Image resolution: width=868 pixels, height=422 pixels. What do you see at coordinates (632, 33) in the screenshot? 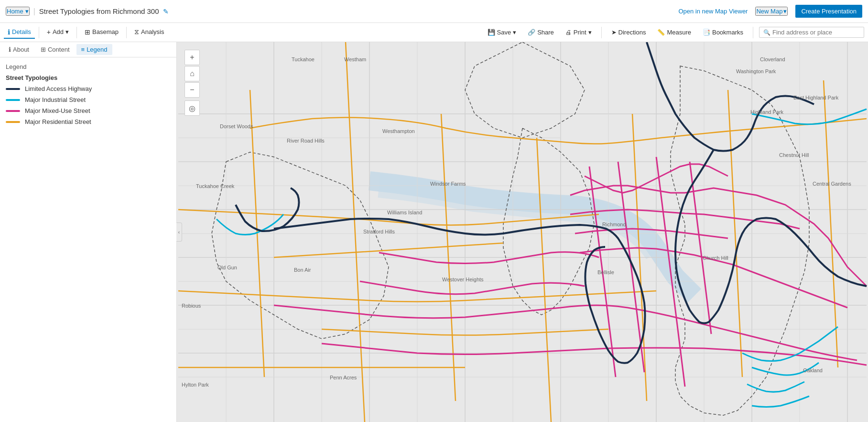
I see `directions-label: Directions` at bounding box center [632, 33].